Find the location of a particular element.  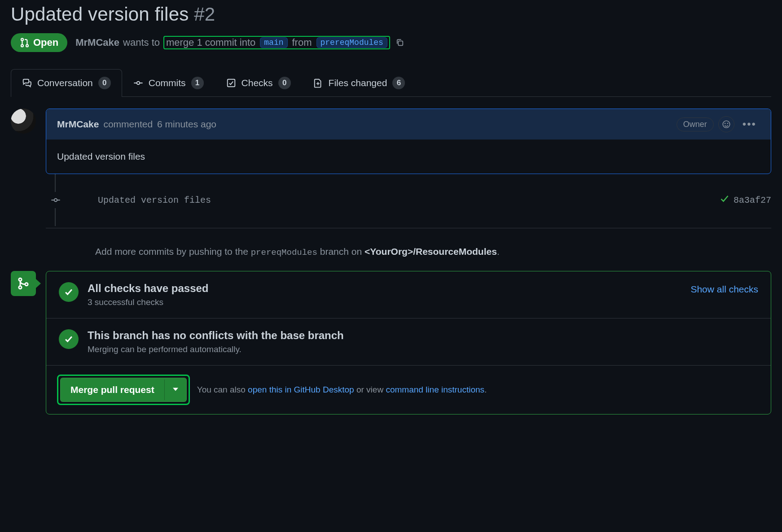

hint-mid: or view is located at coordinates (370, 389).